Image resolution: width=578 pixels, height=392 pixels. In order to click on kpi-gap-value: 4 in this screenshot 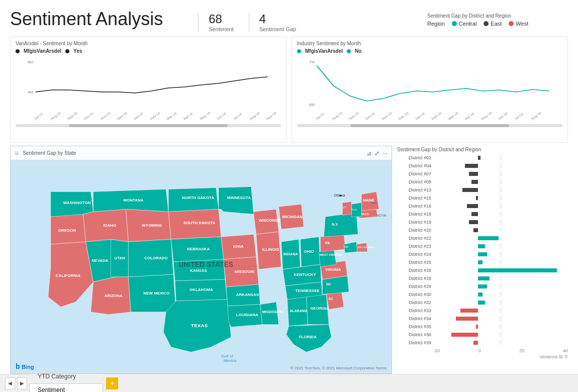, I will do `click(277, 19)`.